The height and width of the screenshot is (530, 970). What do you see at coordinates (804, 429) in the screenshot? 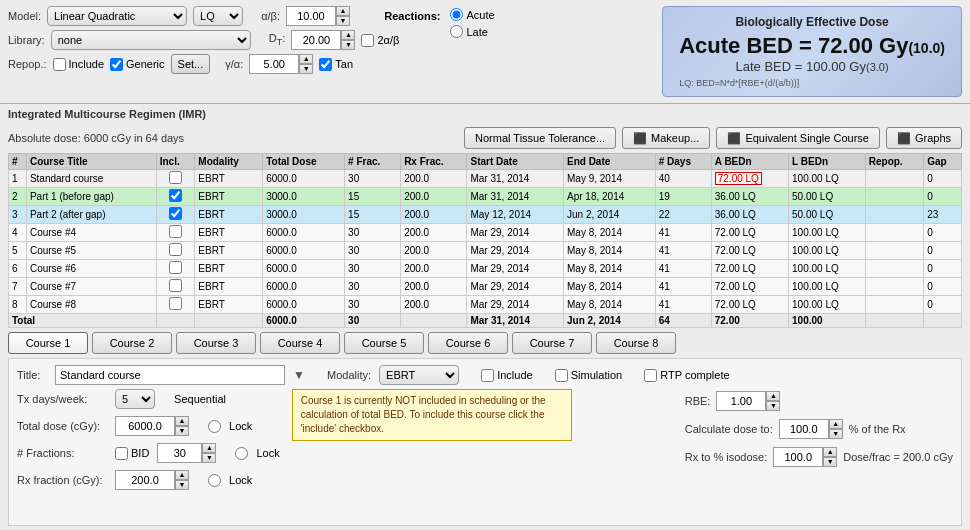
I see `calculate-input` at bounding box center [804, 429].